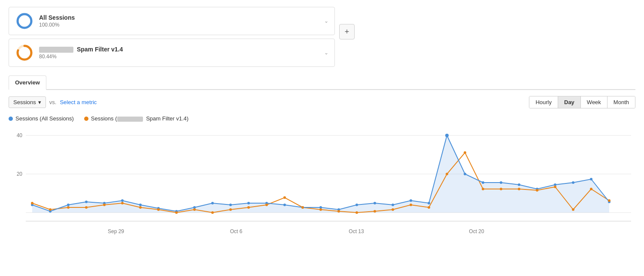 The height and width of the screenshot is (276, 644). I want to click on legend-redacted, so click(130, 119).